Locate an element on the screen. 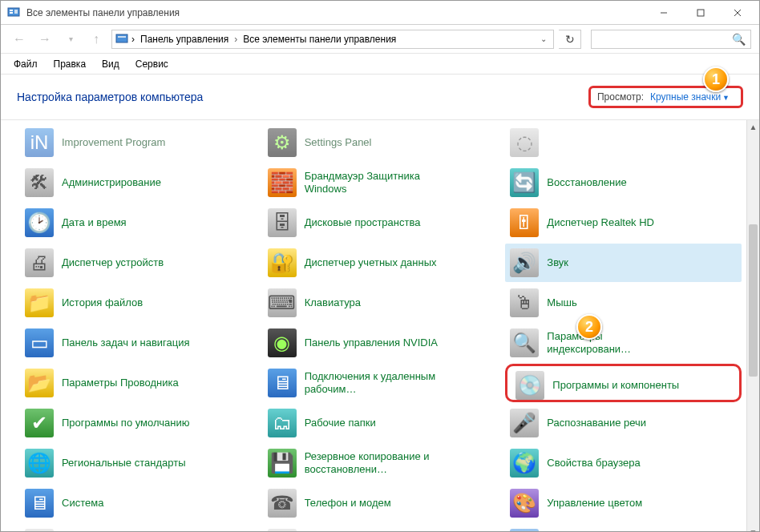 The height and width of the screenshot is (532, 760). control-panel-item: ☎Телефон и модем is located at coordinates (382, 503).